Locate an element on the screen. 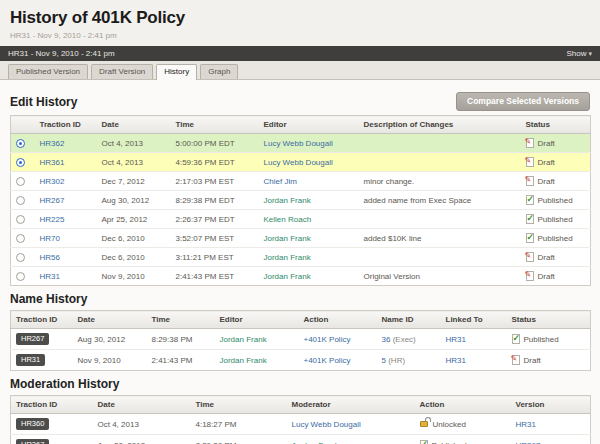  tab-draft-version: Draft Version is located at coordinates (122, 72).